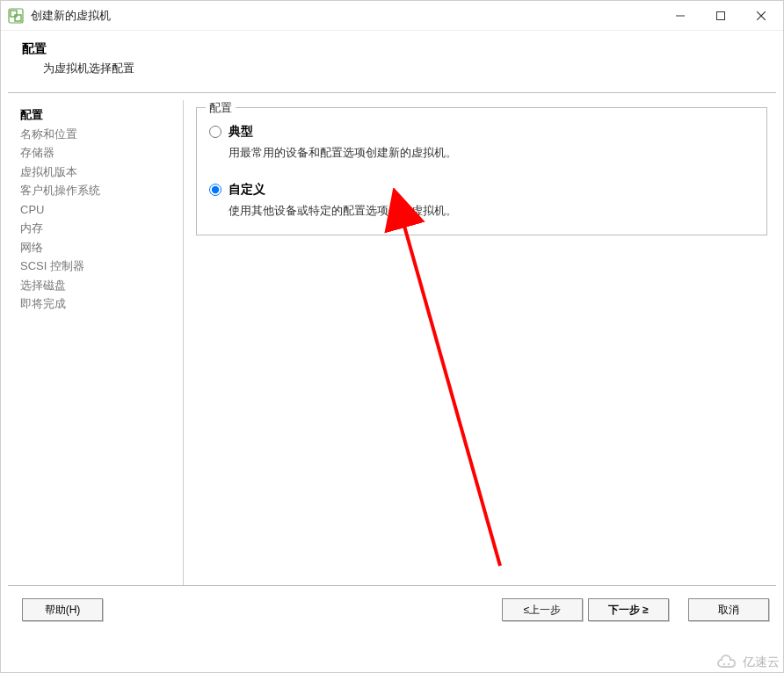 This screenshot has height=673, width=784. I want to click on radio-typical, so click(215, 132).